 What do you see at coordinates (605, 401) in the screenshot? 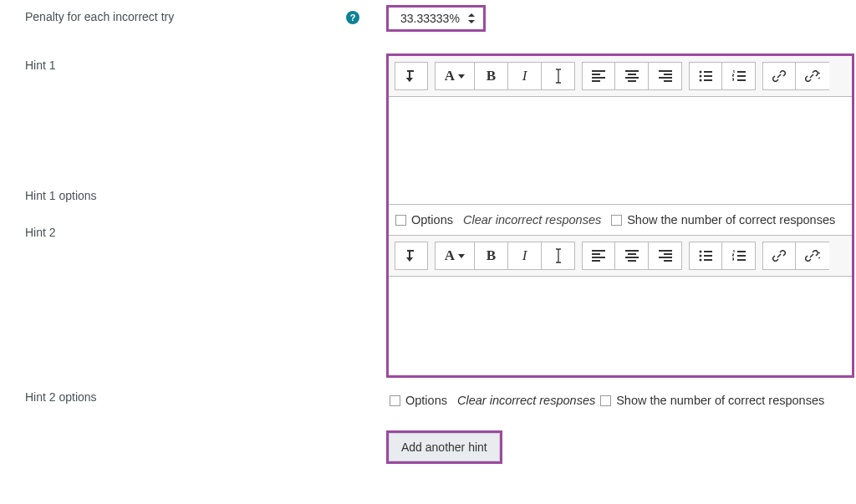
I see `hint2-show-checkbox` at bounding box center [605, 401].